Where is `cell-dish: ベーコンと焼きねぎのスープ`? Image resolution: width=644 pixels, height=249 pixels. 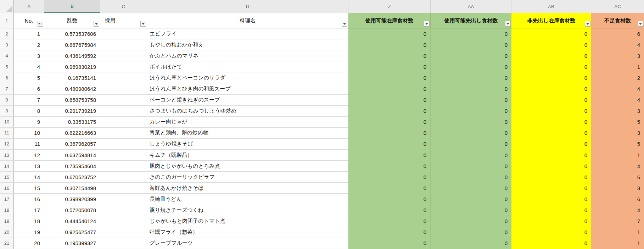
cell-dish: ベーコンと焼きねぎのスープ is located at coordinates (248, 100).